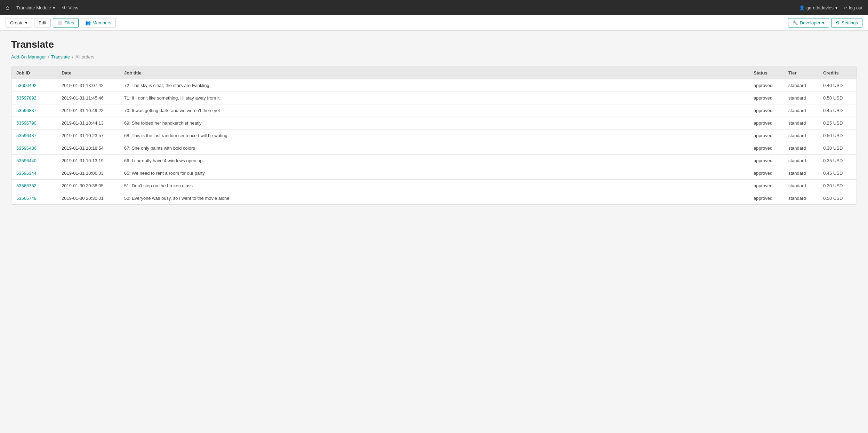 The height and width of the screenshot is (433, 868). I want to click on files-icon: ⬜, so click(60, 23).